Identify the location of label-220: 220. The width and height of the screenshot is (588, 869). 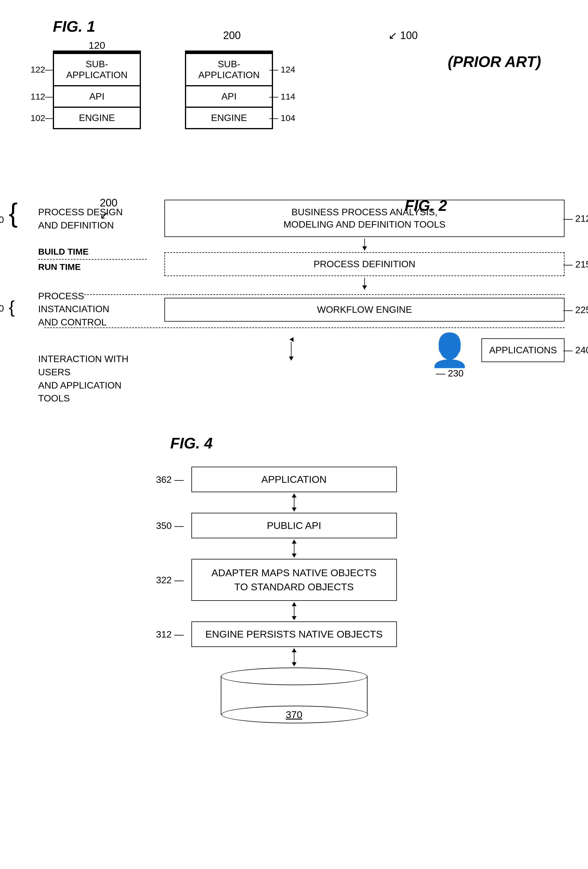
(2, 309).